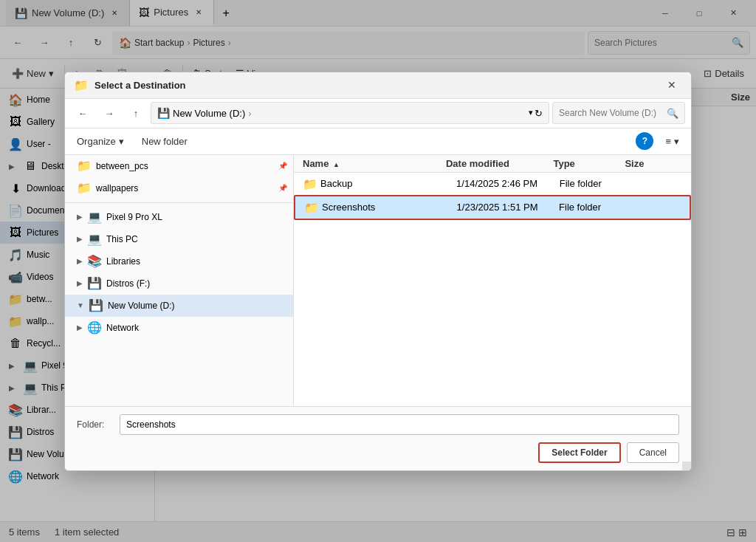 The width and height of the screenshot is (756, 542). Describe the element at coordinates (83, 113) in the screenshot. I see `dialog-back-button: ←` at that location.